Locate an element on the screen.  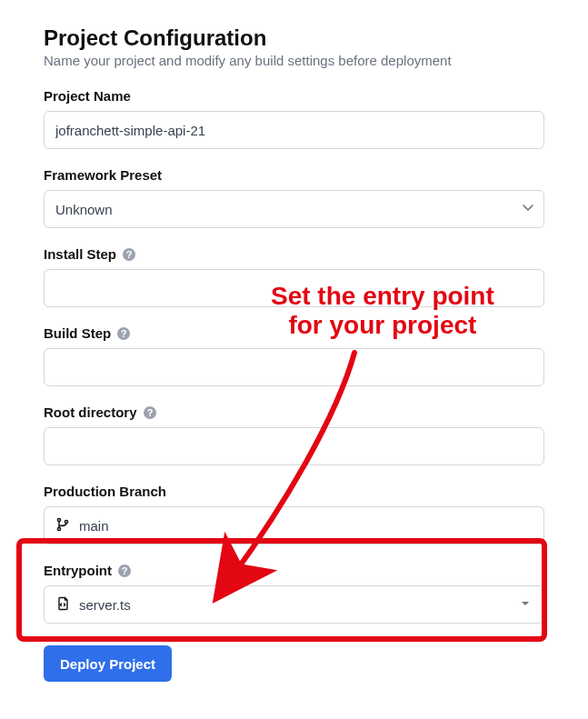
root-directory-input is located at coordinates (294, 446).